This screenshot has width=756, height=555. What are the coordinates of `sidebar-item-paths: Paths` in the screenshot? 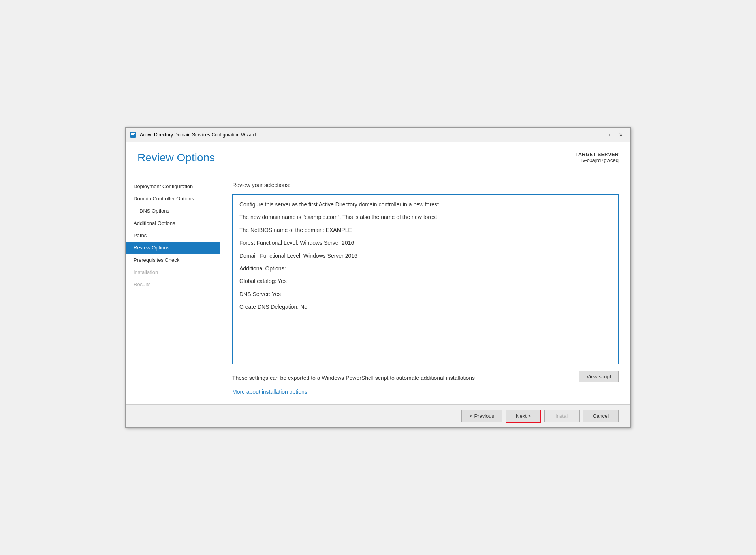 It's located at (173, 236).